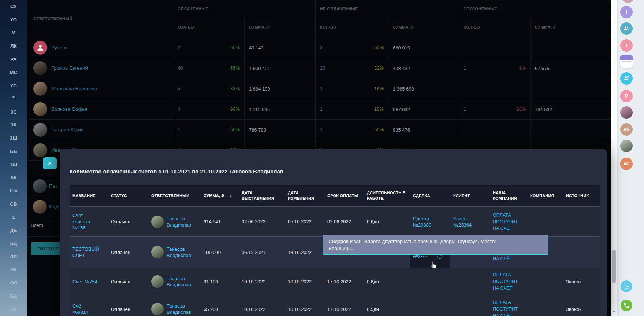  I want to click on count-value: 5, so click(179, 89).